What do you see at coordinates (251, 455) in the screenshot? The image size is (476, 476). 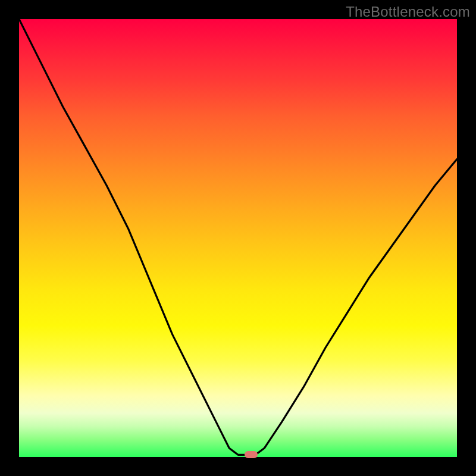 I see `optimal-marker` at bounding box center [251, 455].